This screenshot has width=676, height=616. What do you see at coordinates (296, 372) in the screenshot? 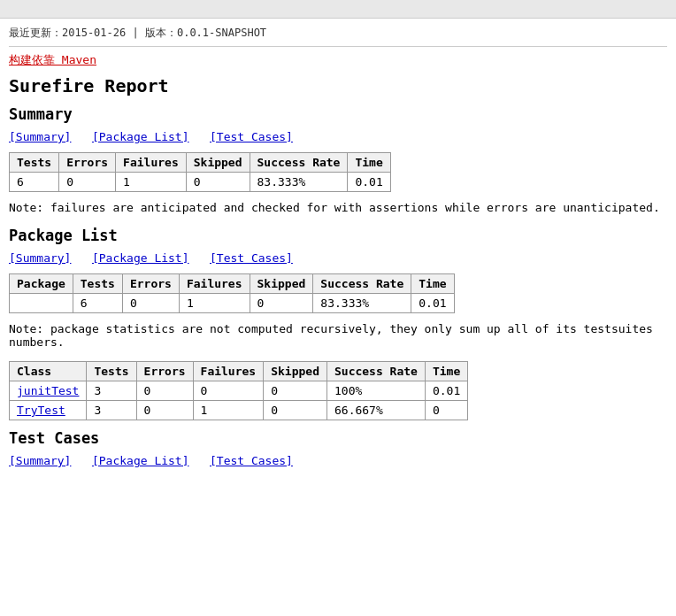
I see `class-col-skipped: Skipped` at bounding box center [296, 372].